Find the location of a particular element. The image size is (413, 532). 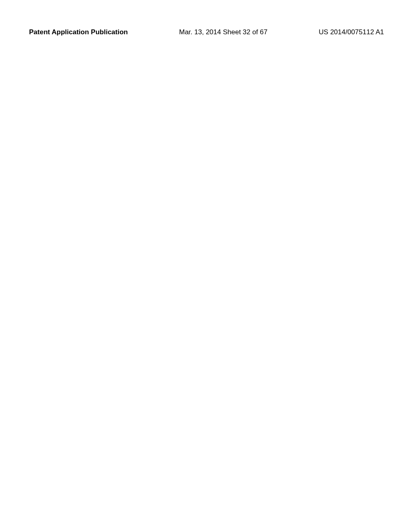

header-left: Patent Application Publication is located at coordinates (78, 32).